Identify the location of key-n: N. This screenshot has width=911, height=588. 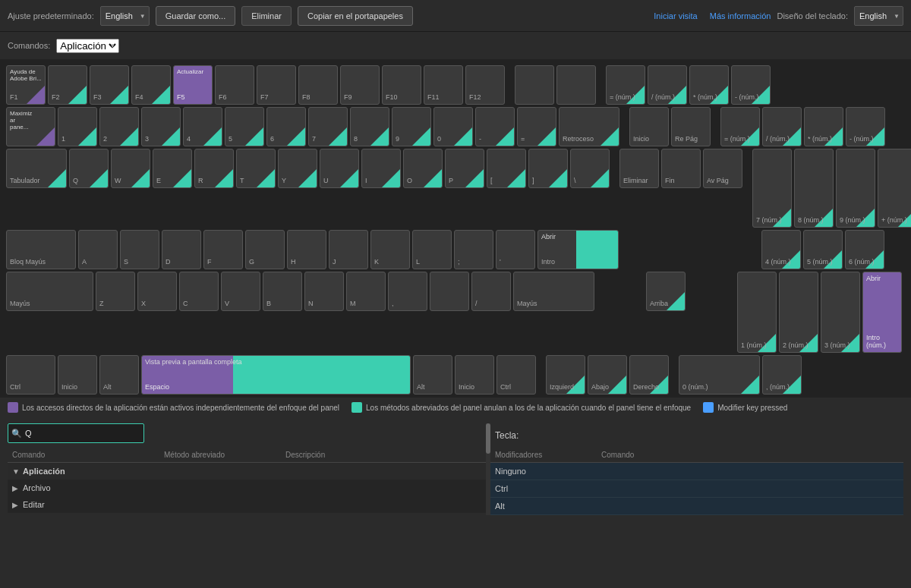
(324, 291).